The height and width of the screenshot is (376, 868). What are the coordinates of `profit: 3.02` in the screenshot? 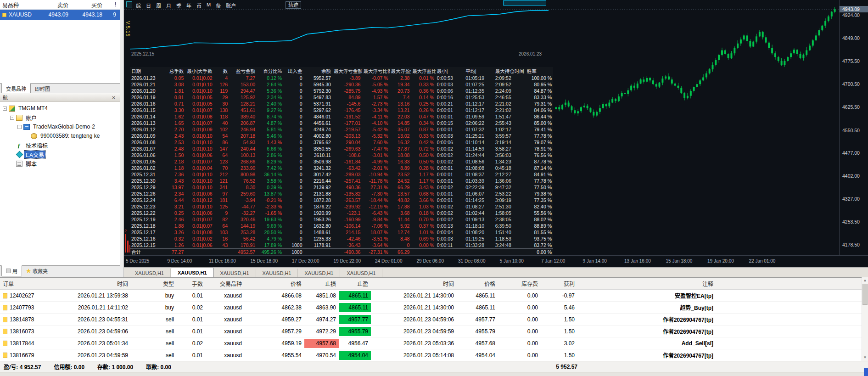 It's located at (559, 343).